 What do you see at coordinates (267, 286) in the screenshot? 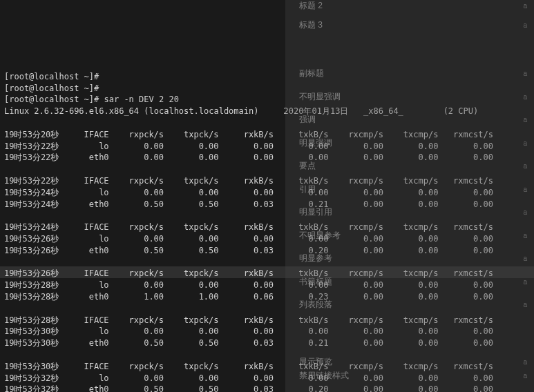
I see `table-row: 19时53分28秒 lo 0.00 0.00 0.00 0.00 0.00 0.…` at bounding box center [267, 286].